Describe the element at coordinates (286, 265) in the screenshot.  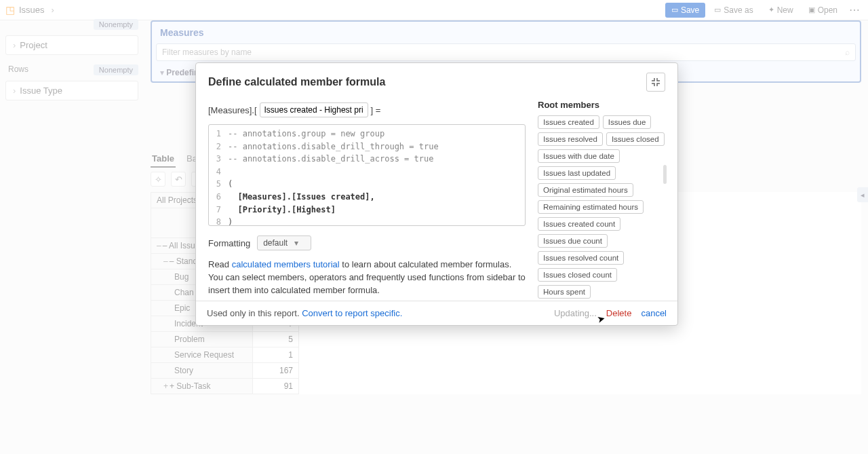
I see `tutorial-link: calculated members tutorial` at that location.